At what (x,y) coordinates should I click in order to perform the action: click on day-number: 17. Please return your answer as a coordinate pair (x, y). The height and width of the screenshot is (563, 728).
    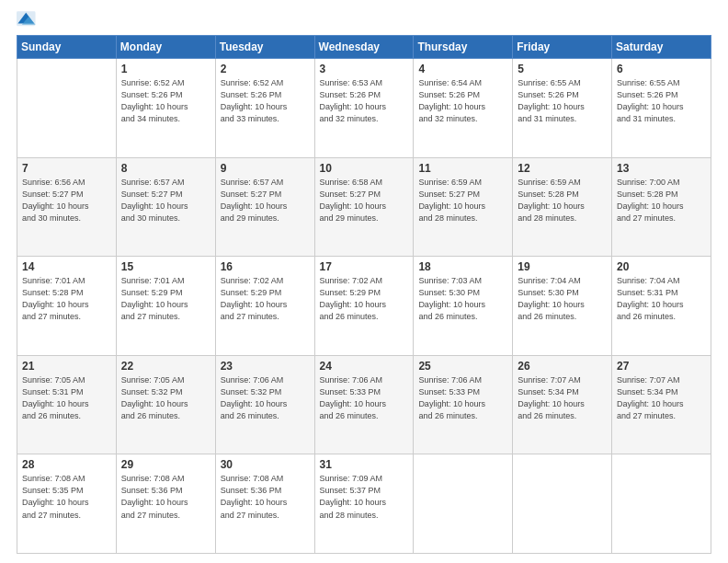
    Looking at the image, I should click on (364, 267).